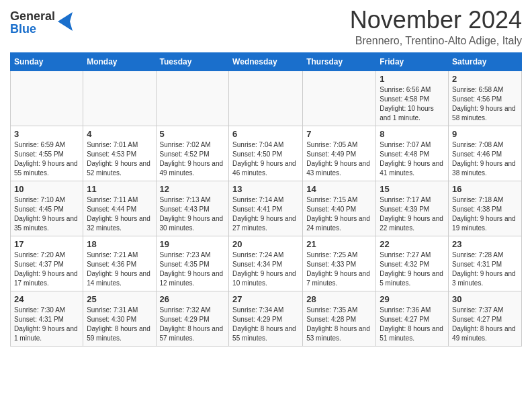  I want to click on day-number: 13, so click(266, 189).